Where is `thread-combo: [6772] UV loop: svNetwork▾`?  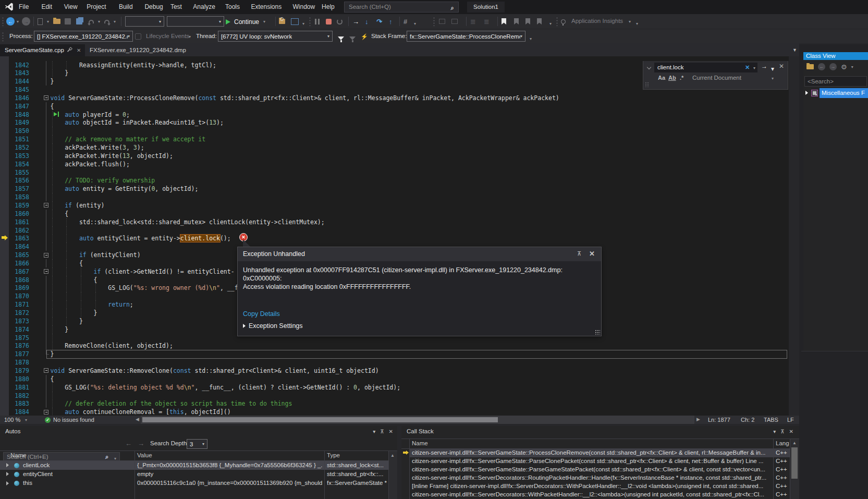 thread-combo: [6772] UV loop: svNetwork▾ is located at coordinates (275, 36).